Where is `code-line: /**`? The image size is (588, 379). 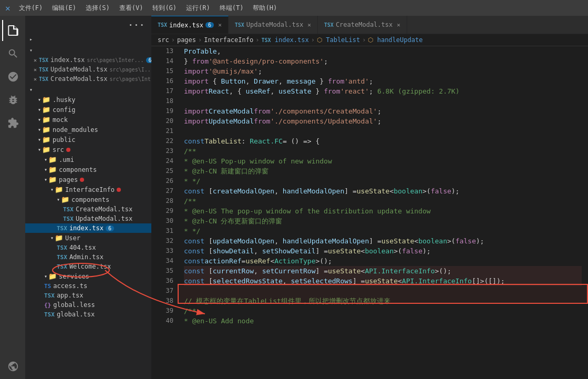 code-line: /** is located at coordinates (383, 201).